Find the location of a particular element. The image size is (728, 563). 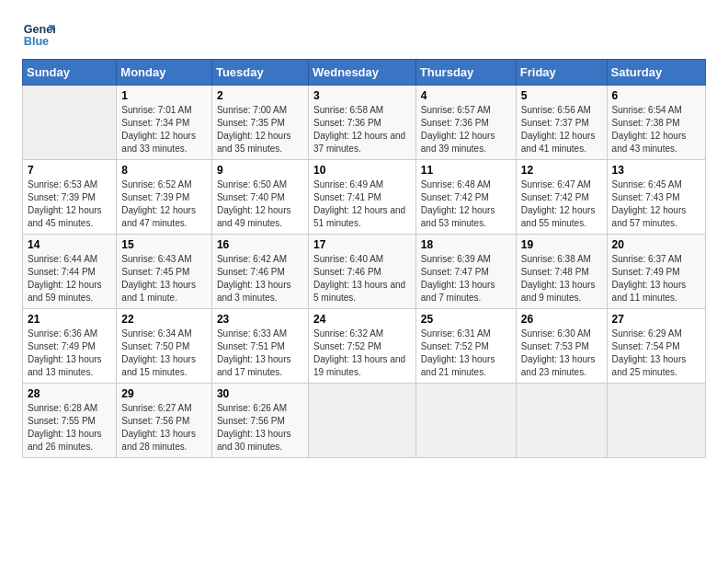

day-number: 6 is located at coordinates (656, 96).